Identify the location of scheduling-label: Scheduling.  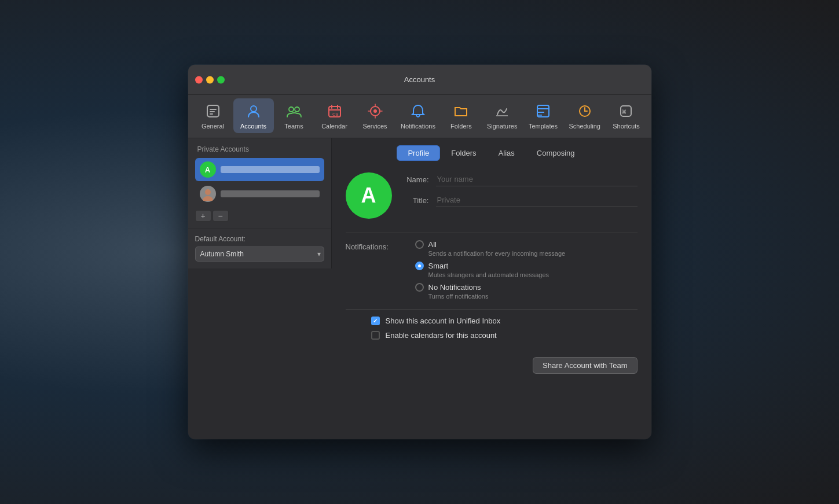
(585, 126).